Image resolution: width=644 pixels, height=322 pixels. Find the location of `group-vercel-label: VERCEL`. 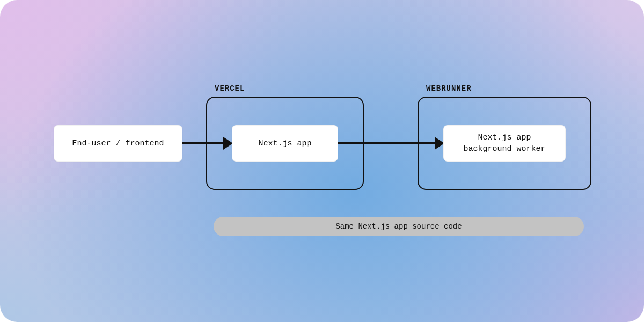

group-vercel-label: VERCEL is located at coordinates (230, 89).